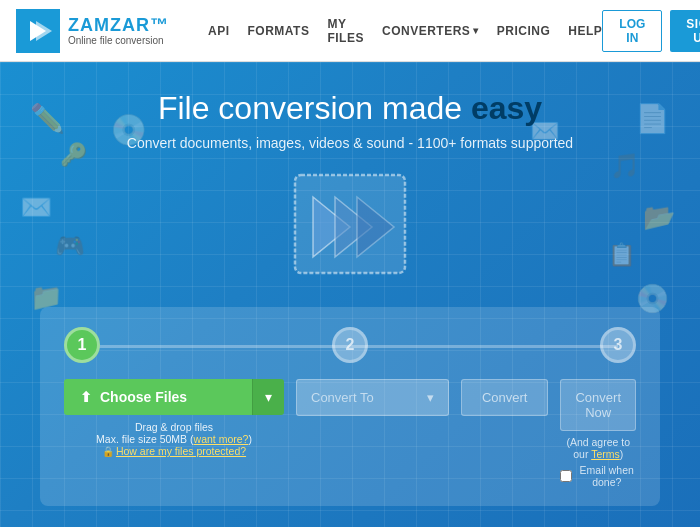 This screenshot has height=527, width=700. Describe the element at coordinates (430, 398) in the screenshot. I see `convert-to-arrow-icon: ▾` at that location.